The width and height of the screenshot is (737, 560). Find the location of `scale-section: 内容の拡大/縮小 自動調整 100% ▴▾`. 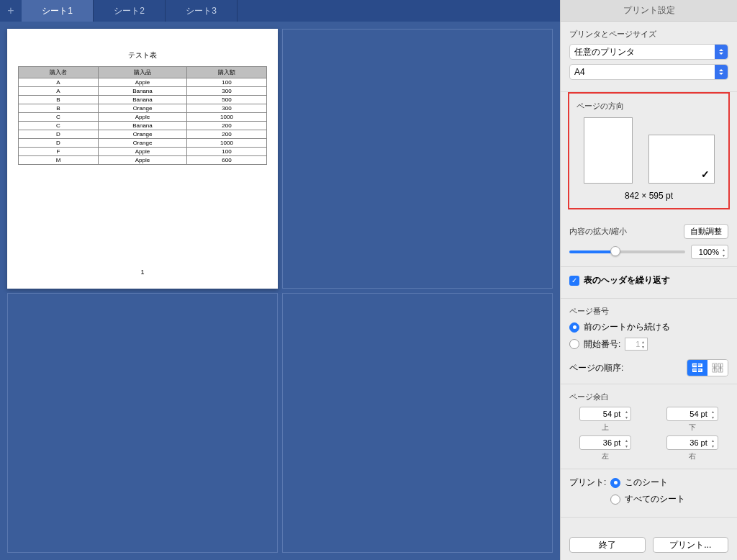

scale-section: 内容の拡大/縮小 自動調整 100% ▴▾ is located at coordinates (649, 242).